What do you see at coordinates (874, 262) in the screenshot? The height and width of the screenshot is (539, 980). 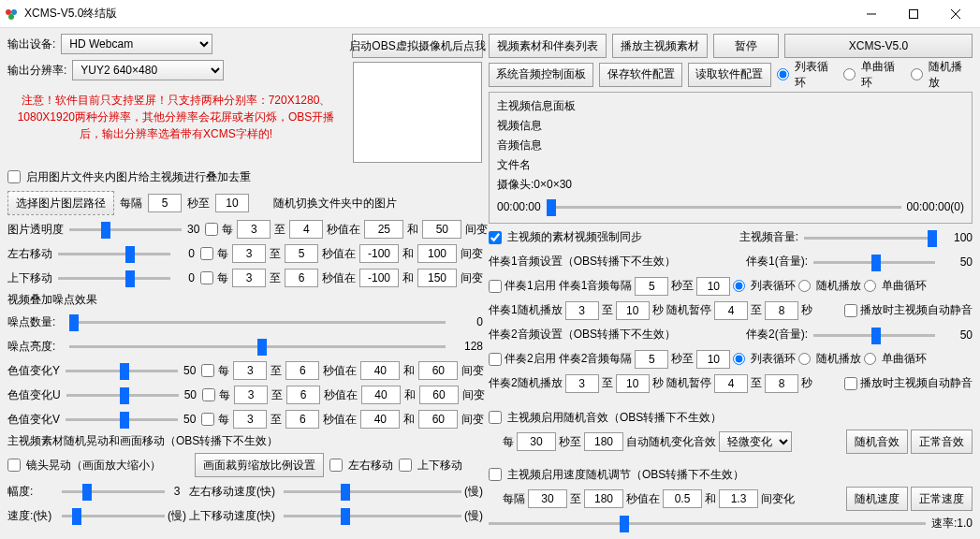 I see `acc1-vol-slider` at bounding box center [874, 262].